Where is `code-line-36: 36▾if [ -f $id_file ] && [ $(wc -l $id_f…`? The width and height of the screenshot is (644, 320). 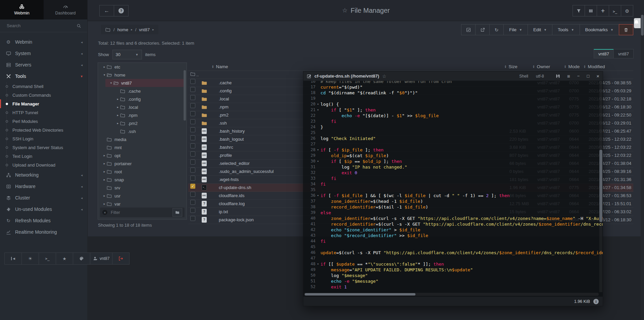
code-line-36: 36▾if [ -f $id_file ] && [ $(wc -l $id_f… is located at coordinates (453, 195).